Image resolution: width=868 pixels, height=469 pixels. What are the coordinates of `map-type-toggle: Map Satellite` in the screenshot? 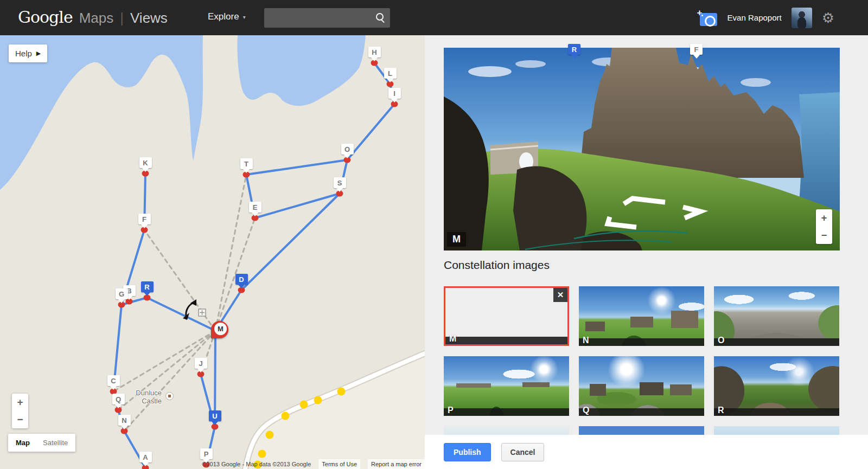 It's located at (42, 442).